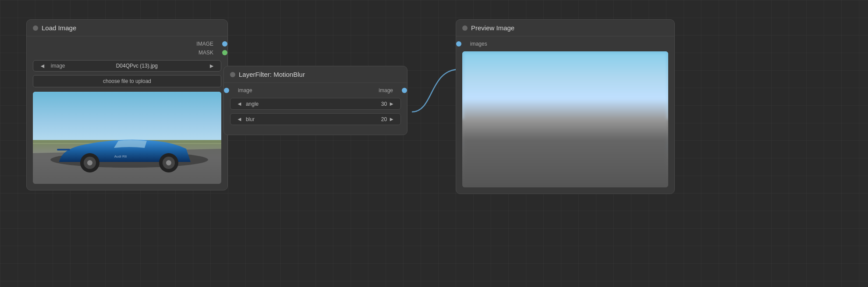 The height and width of the screenshot is (287, 868). I want to click on preview-images-input-connector, so click(459, 44).